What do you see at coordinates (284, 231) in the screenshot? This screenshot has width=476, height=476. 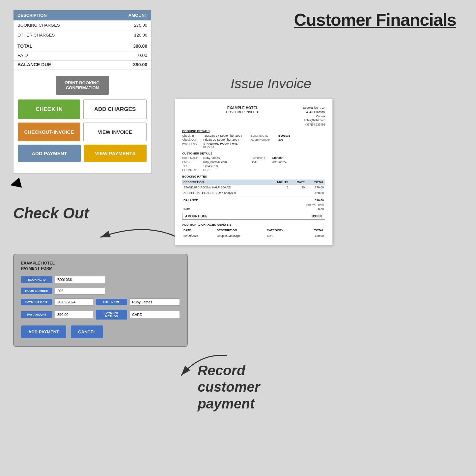 I see `add-col-category: CATEGORY` at bounding box center [284, 231].